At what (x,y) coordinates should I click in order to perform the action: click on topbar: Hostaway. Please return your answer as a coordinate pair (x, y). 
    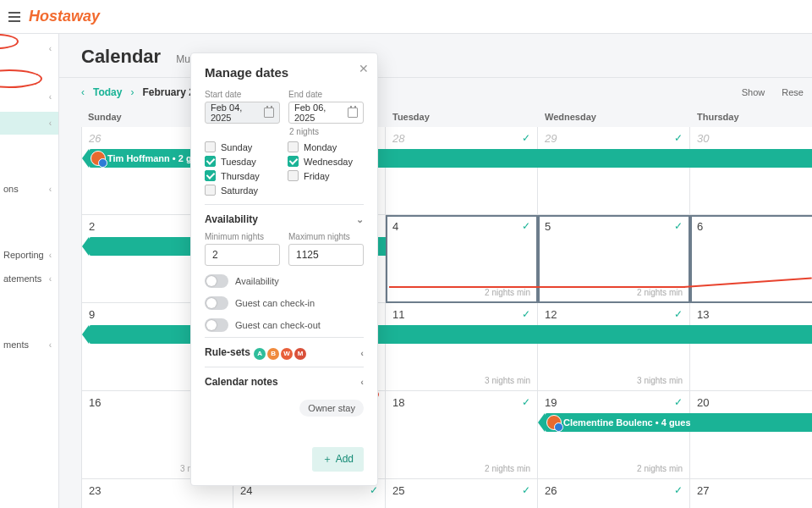
    Looking at the image, I should click on (406, 17).